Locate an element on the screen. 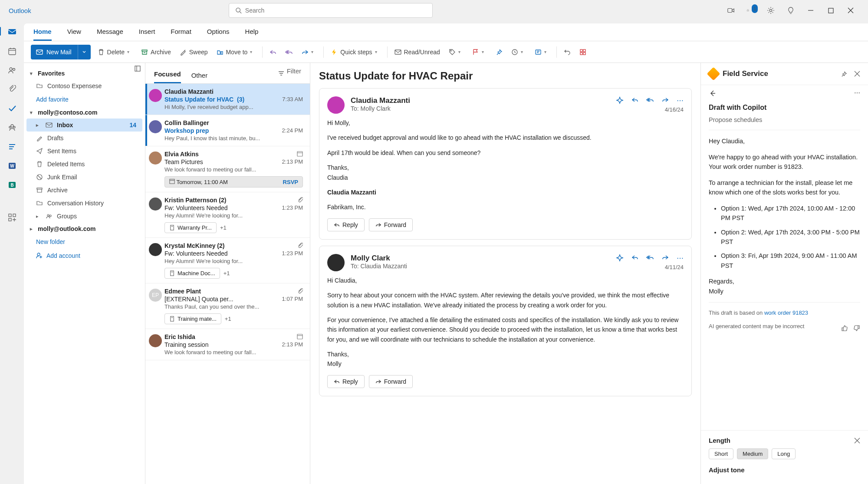  folder-inbox: ▸Inbox14 is located at coordinates (84, 125).